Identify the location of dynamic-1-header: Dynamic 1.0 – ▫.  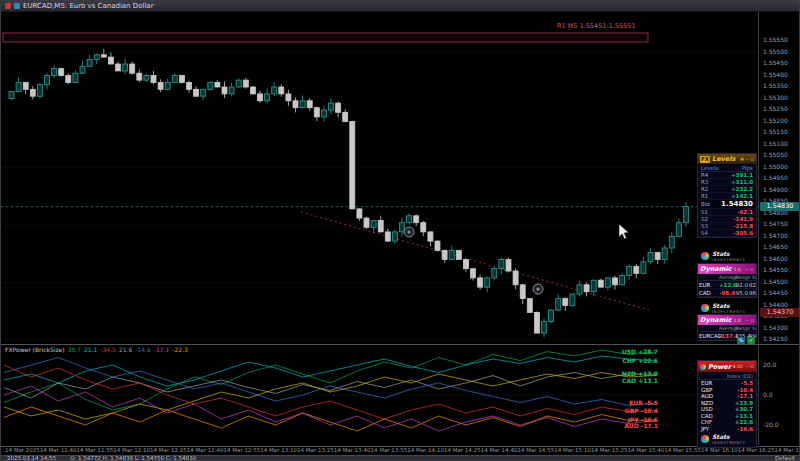
(727, 269).